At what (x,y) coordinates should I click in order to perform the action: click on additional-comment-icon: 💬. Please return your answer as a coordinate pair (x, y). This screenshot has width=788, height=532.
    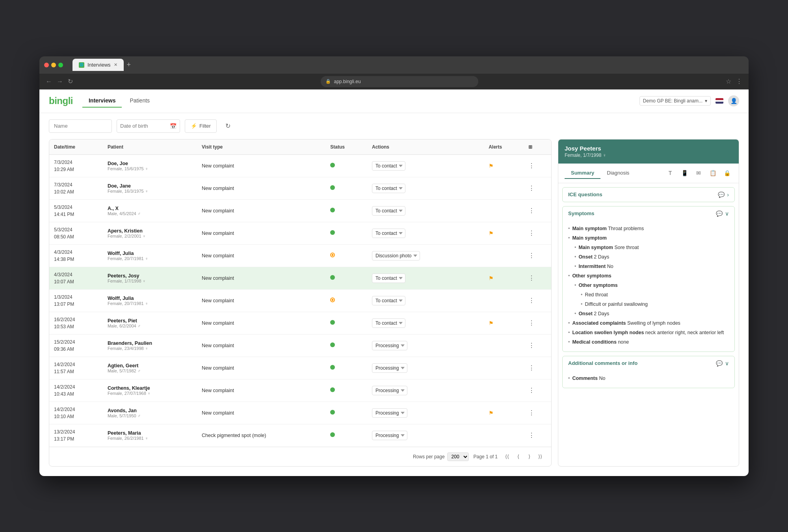
    Looking at the image, I should click on (719, 363).